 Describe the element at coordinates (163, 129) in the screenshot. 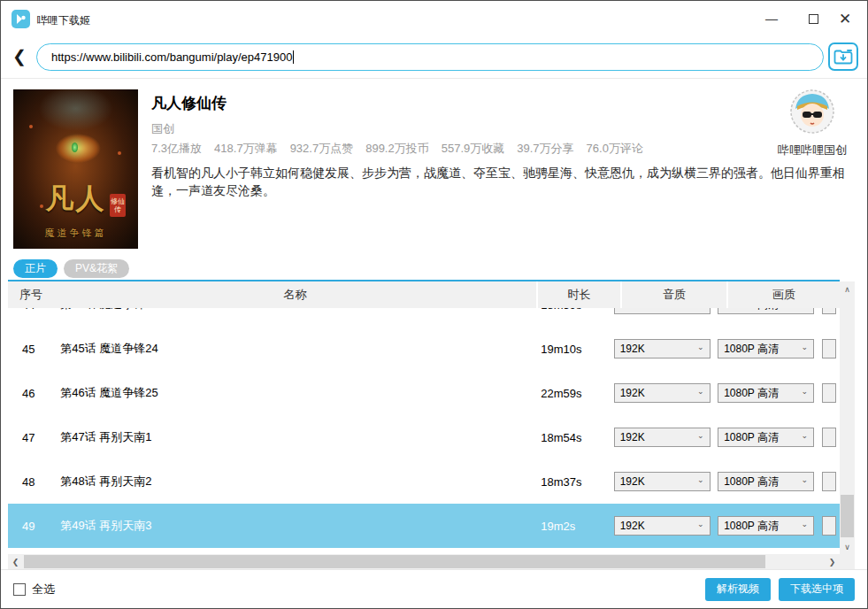

I see `video-category: 国创` at that location.